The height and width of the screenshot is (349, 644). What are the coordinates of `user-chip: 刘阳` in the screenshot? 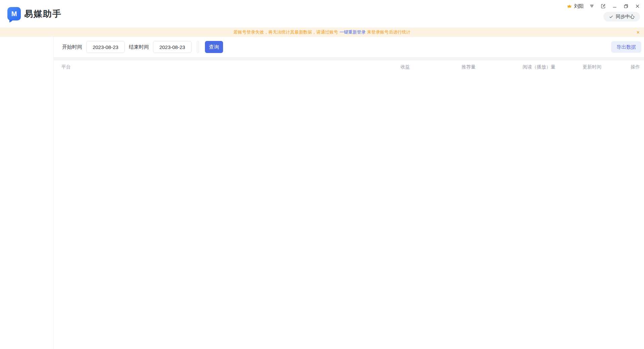 It's located at (575, 6).